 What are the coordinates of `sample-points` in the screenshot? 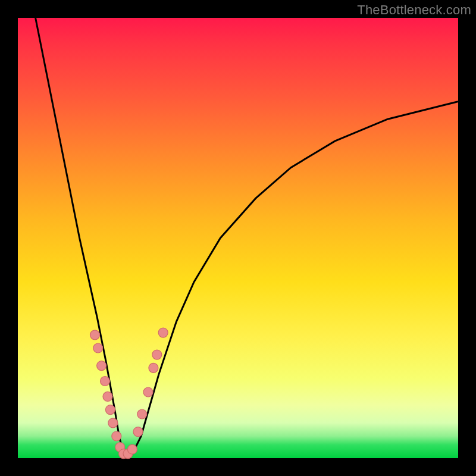 It's located at (130, 393).